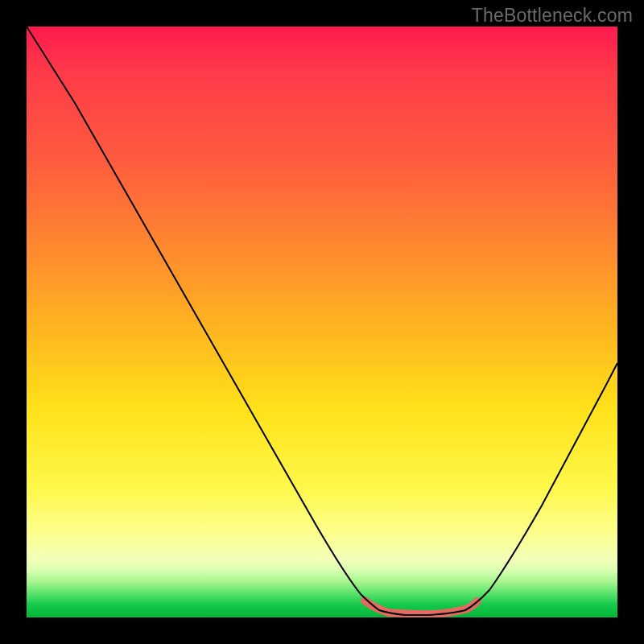 The image size is (644, 644). What do you see at coordinates (552, 16) in the screenshot?
I see `watermark-label: TheBottleneck.com` at bounding box center [552, 16].